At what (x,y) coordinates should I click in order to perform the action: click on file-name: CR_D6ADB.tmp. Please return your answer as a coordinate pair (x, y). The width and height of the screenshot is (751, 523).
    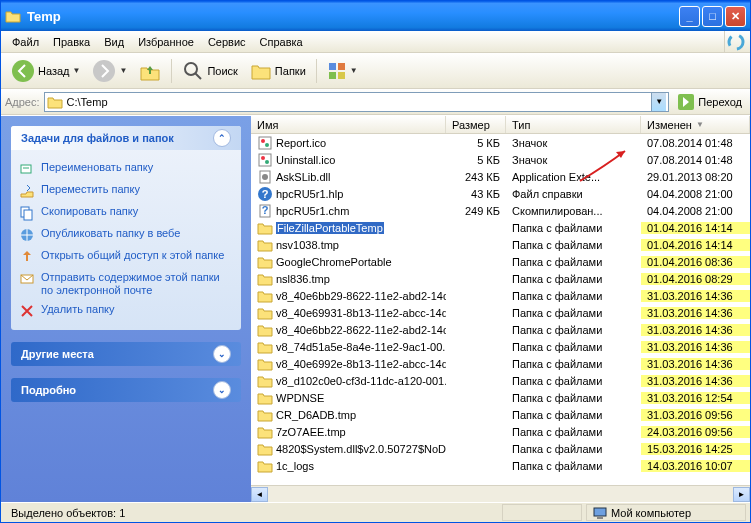
    Looking at the image, I should click on (316, 415).